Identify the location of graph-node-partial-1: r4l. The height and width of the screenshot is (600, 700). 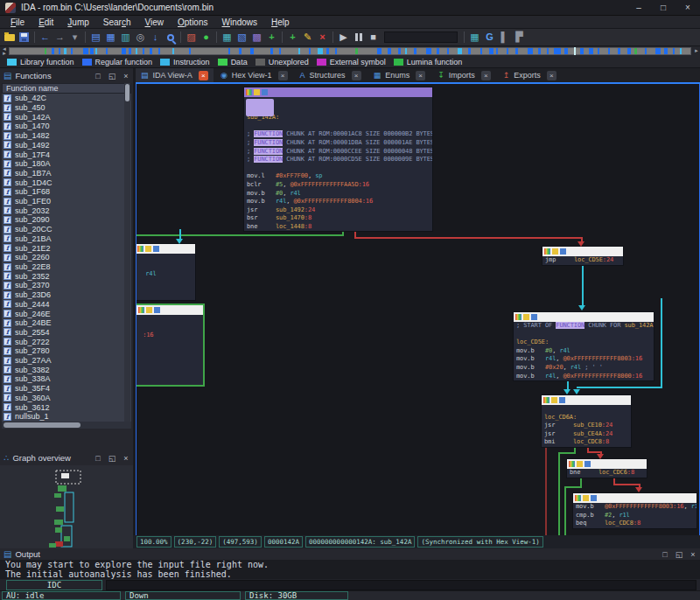
(166, 272).